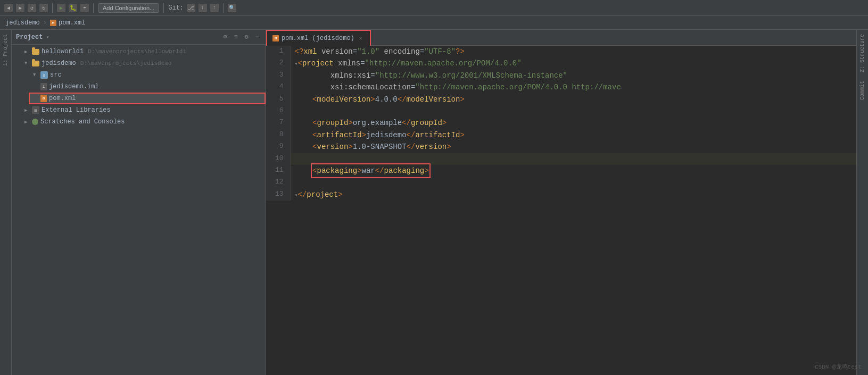 This screenshot has height=375, width=868. I want to click on iml-icon: i, so click(44, 87).